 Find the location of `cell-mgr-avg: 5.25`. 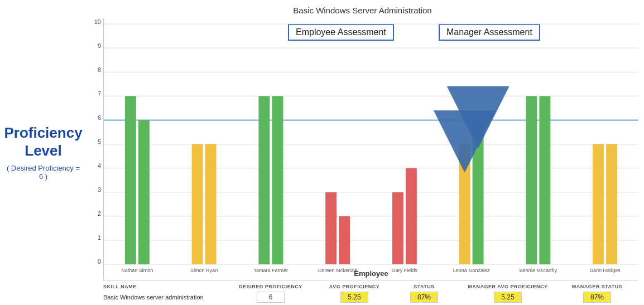

cell-mgr-avg: 5.25 is located at coordinates (508, 297).